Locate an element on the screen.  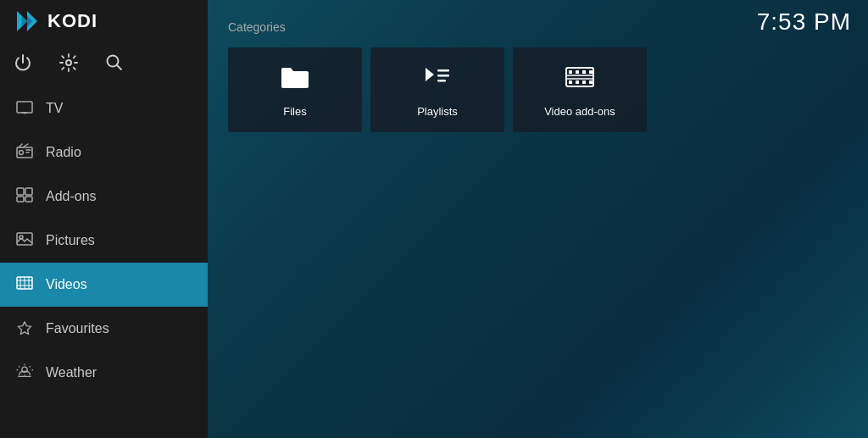
categories-grid: Files Playlists is located at coordinates (537, 90).